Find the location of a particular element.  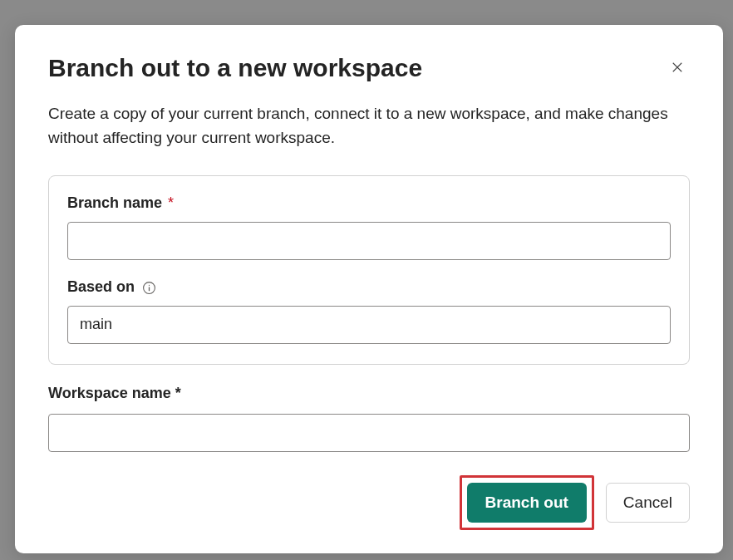

workspace-name-input is located at coordinates (369, 433).